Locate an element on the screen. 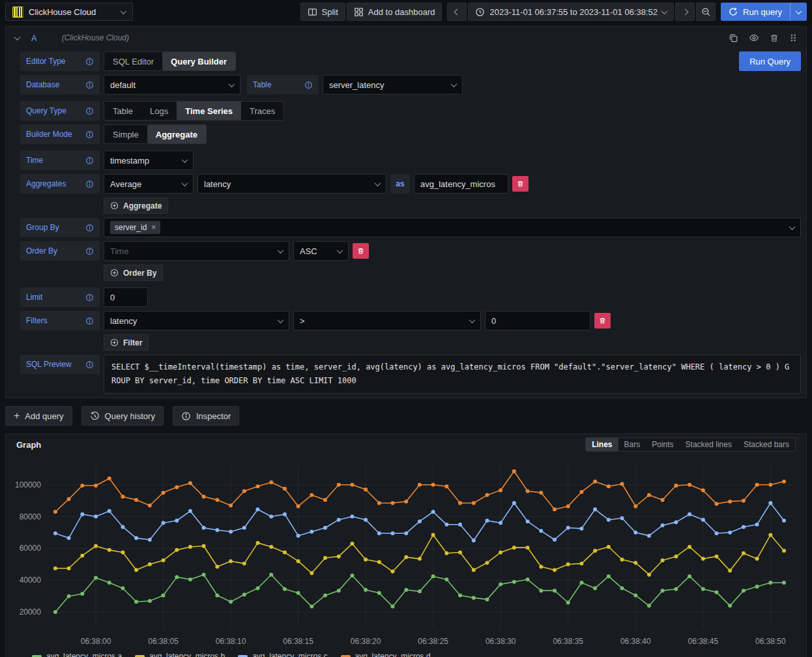 The image size is (812, 657). add-to-dashboard-label: Add to dashboard is located at coordinates (401, 12).